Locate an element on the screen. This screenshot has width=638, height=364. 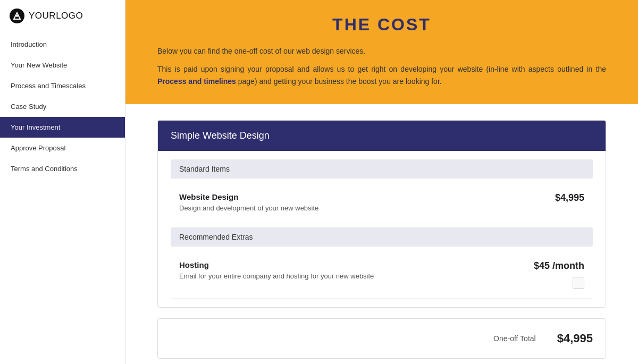
total-card: One-off Total $4,995 is located at coordinates (382, 338).